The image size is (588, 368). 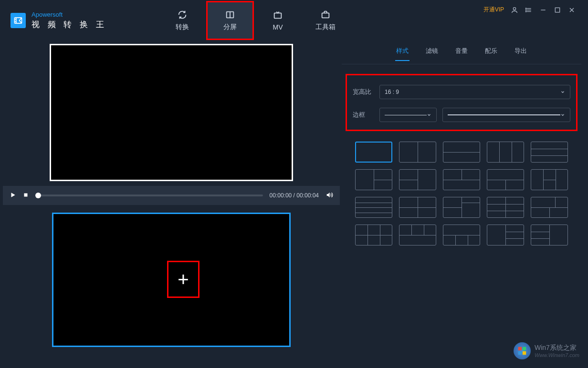 I want to click on tab-music: 配乐, so click(x=491, y=53).